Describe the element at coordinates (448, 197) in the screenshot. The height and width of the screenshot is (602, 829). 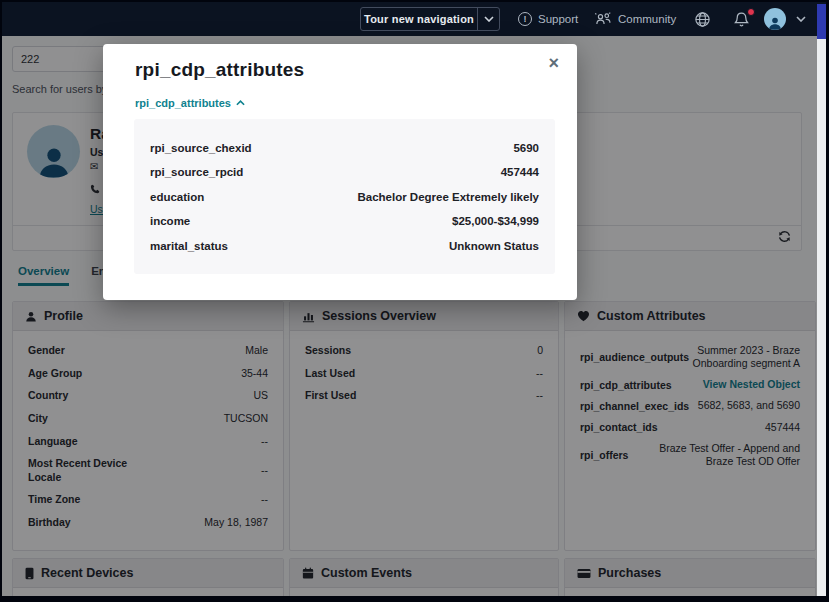
I see `nested-attribute-value: Bachelor Degree Extremely likely` at that location.